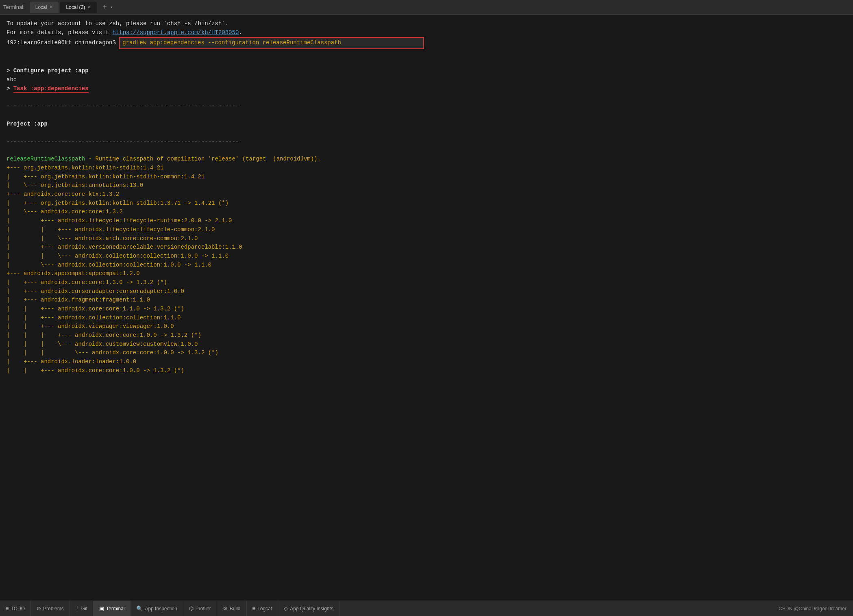 This screenshot has width=853, height=616. I want to click on tab-local-1: Local ✕, so click(44, 7).